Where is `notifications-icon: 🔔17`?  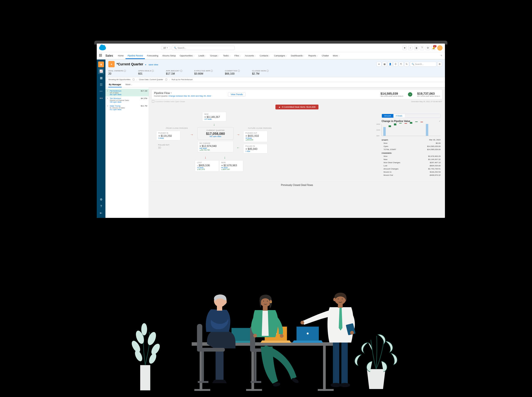 notifications-icon: 🔔17 is located at coordinates (434, 48).